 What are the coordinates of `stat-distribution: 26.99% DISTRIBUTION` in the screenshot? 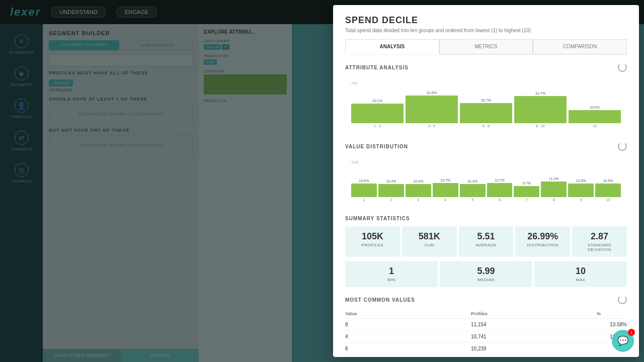 It's located at (542, 241).